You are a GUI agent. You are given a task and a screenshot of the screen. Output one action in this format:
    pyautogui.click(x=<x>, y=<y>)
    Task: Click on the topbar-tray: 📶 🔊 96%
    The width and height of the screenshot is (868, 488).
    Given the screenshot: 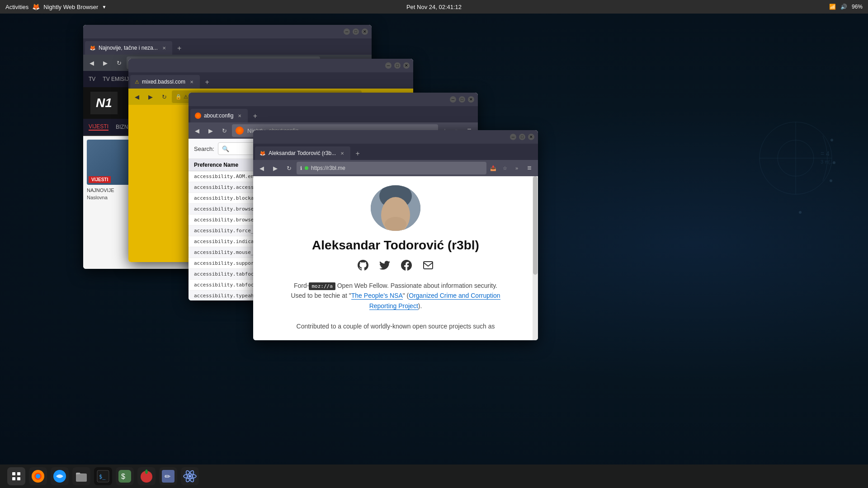 What is the action you would take?
    pyautogui.click(x=846, y=7)
    